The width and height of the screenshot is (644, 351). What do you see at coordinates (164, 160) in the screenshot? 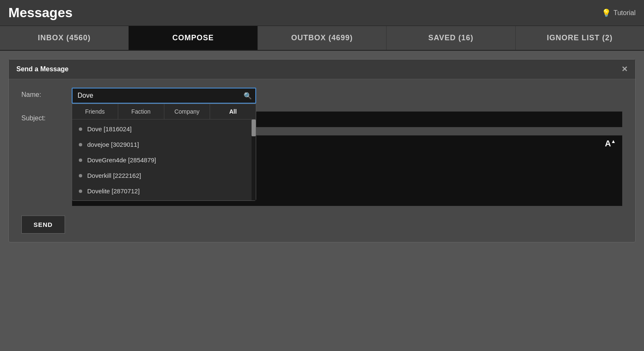
I see `dropdown-list: Dove [1816024]dovejoe [3029011]DoveGren4…` at bounding box center [164, 160].